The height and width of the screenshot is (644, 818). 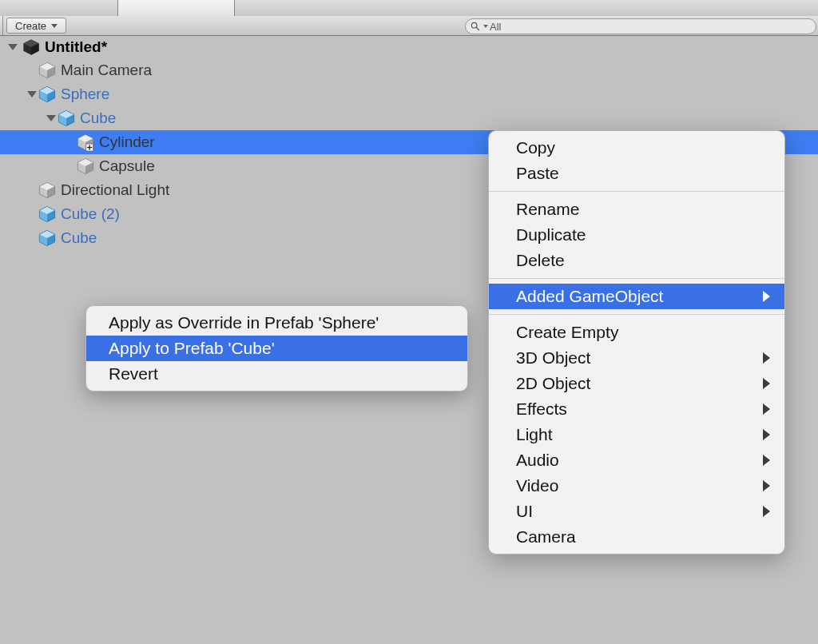 I want to click on context-menu-item-rename: Rename, so click(x=637, y=209).